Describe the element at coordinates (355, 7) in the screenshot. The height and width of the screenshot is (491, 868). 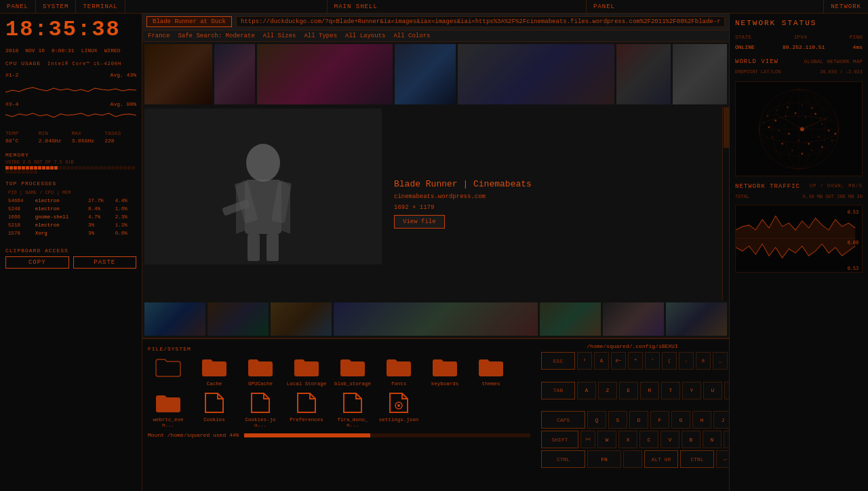
I see `main-shell-label: MAIN SHELL` at that location.